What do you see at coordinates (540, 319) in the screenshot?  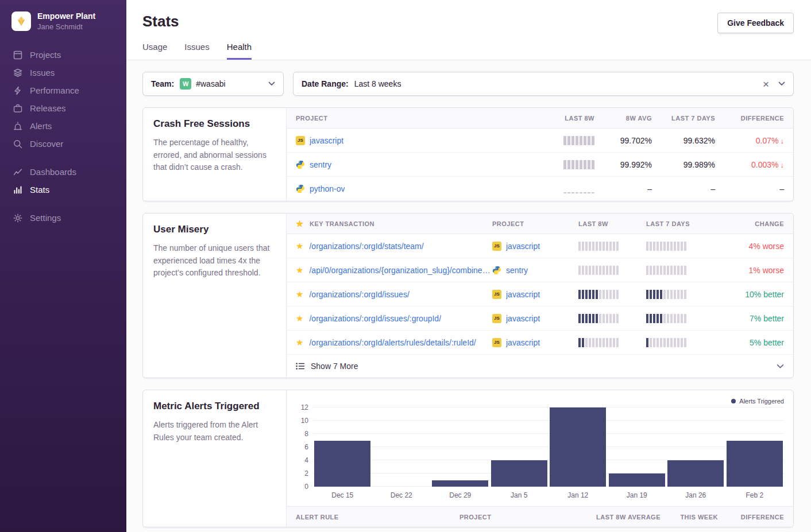 I see `table-row: ★ /organizations/:orgId/issues/:groupId/…` at bounding box center [540, 319].